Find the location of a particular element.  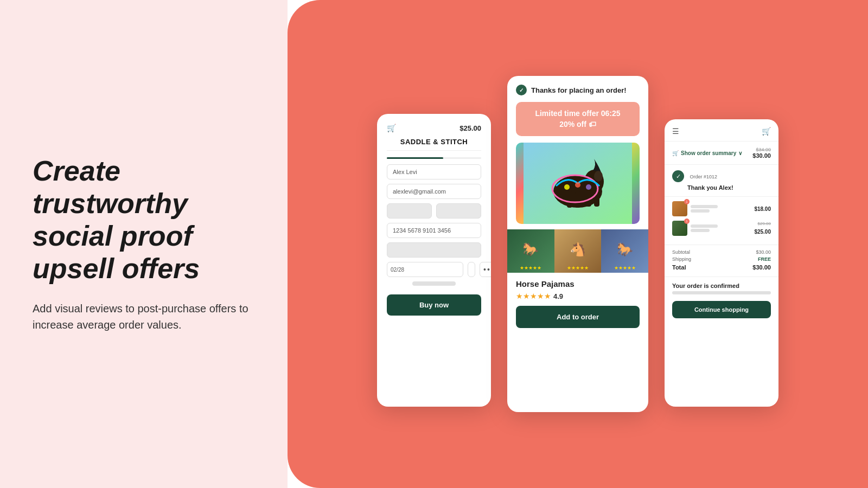

confirmed-title: Your order is confirmed is located at coordinates (722, 286).